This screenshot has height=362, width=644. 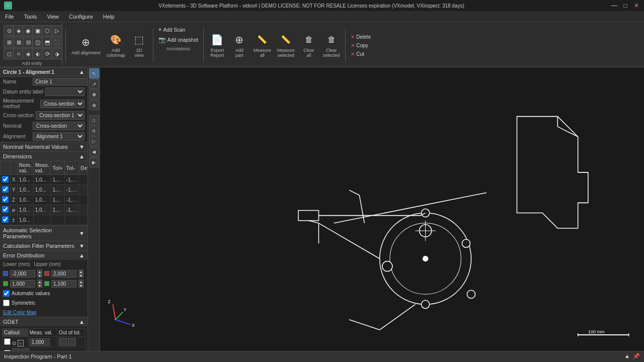 I want to click on measurement-select: Cross-section, so click(x=62, y=104).